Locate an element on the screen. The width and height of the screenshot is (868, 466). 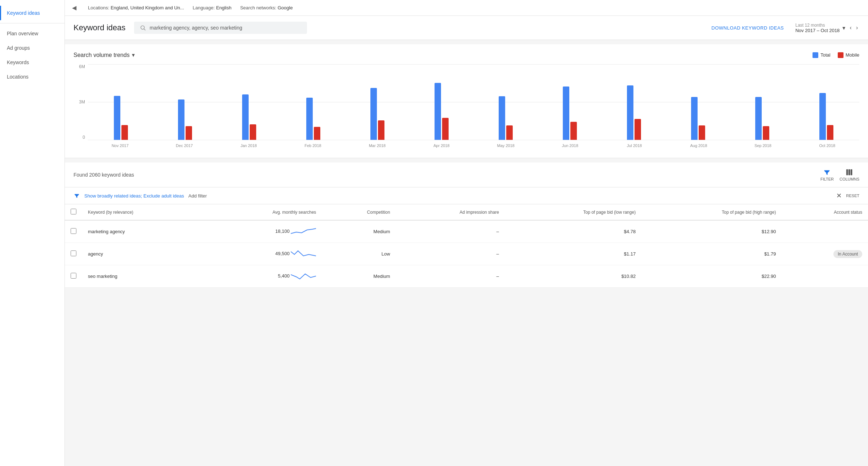
date-prev-button: ‹ is located at coordinates (850, 28).